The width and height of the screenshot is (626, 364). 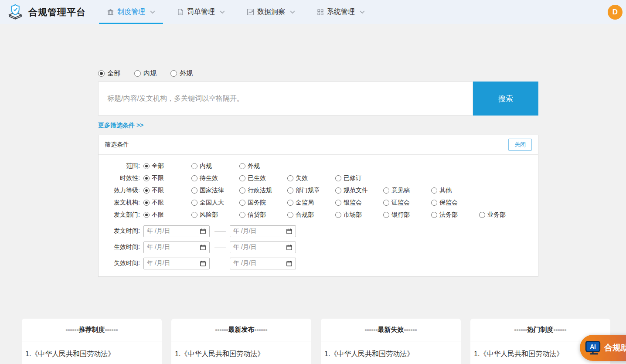 I want to click on radio-option-label: 外规, so click(x=186, y=73).